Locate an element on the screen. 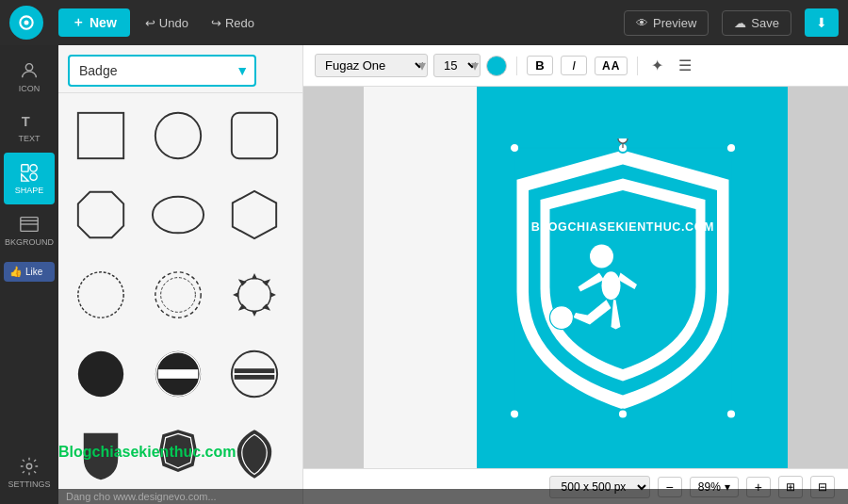  undo-button: ↩ Undo is located at coordinates (167, 23).